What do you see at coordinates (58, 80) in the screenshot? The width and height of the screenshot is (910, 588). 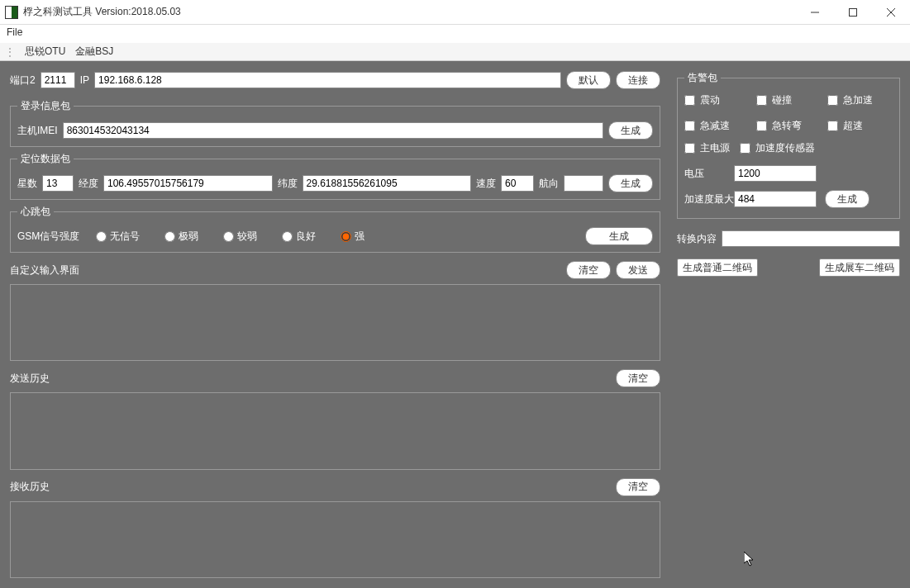 I see `port-input` at bounding box center [58, 80].